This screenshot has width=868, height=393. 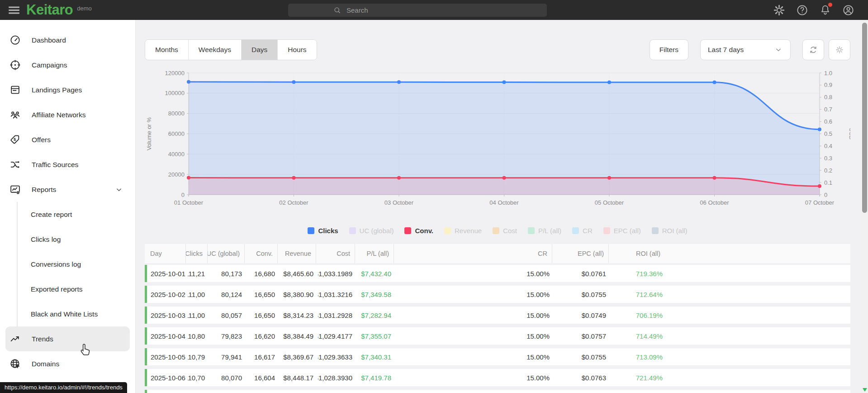 What do you see at coordinates (432, 10) in the screenshot?
I see `search-input` at bounding box center [432, 10].